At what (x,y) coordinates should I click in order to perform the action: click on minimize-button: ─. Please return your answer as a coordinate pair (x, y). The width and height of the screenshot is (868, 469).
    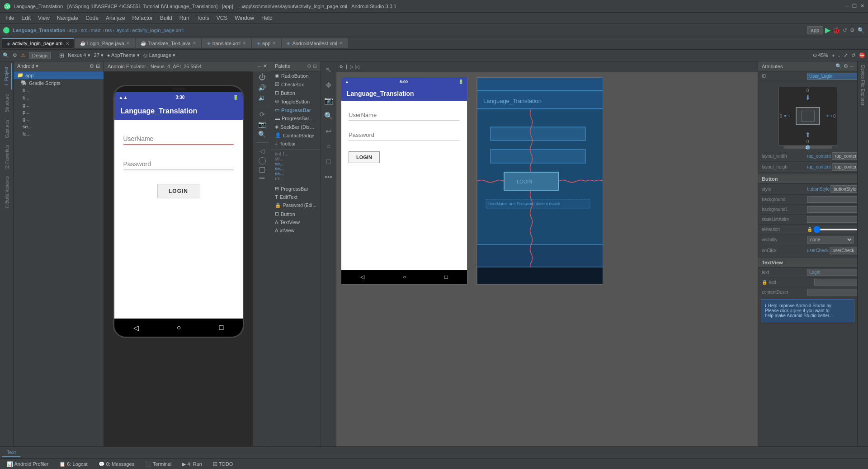
    Looking at the image, I should click on (847, 6).